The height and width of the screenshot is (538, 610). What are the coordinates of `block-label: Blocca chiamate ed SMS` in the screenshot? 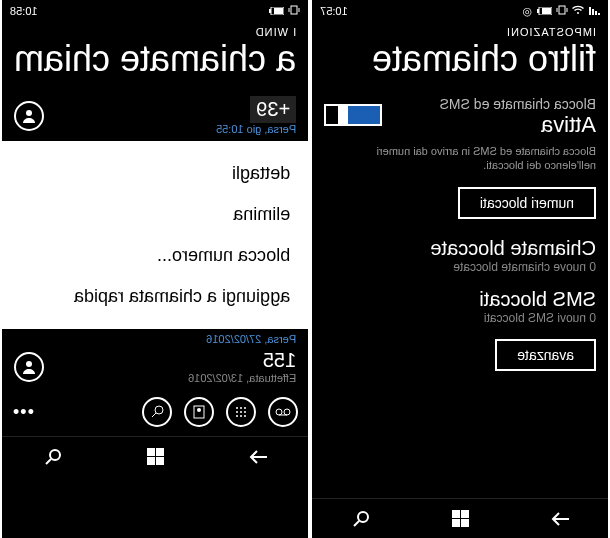 It's located at (518, 104).